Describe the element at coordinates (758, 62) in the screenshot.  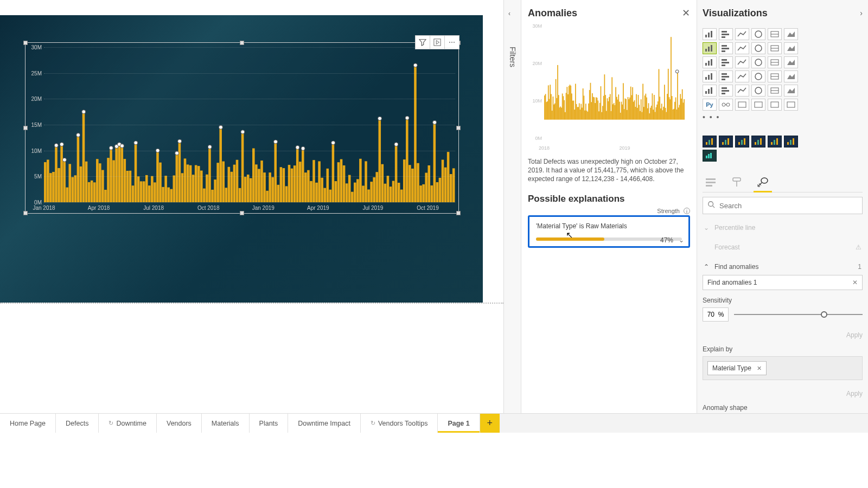
I see `viz-map-icon` at that location.